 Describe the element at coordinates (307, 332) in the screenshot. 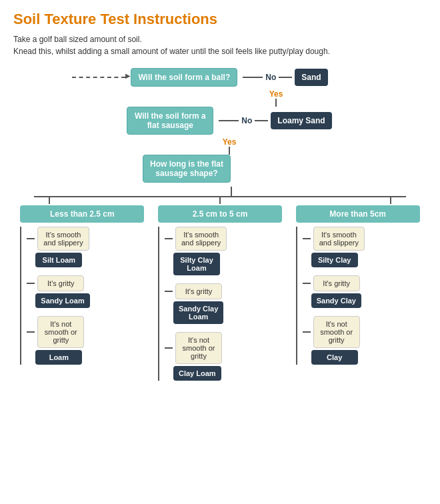

I see `col3-h3` at that location.